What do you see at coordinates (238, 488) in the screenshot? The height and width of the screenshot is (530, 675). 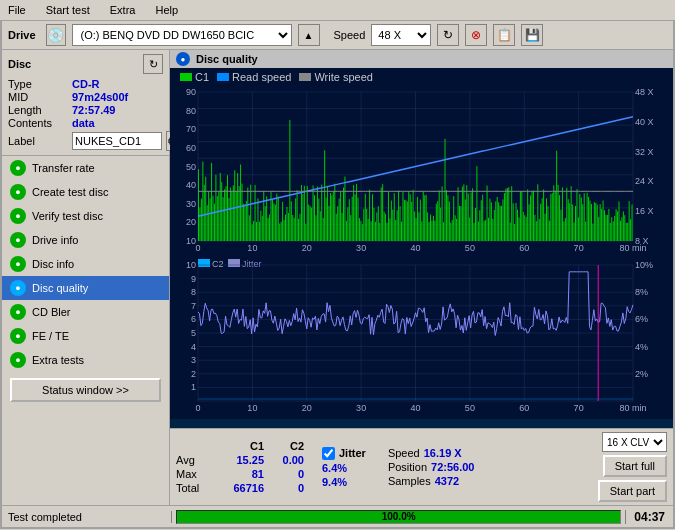 I see `total-c1: 66716` at bounding box center [238, 488].